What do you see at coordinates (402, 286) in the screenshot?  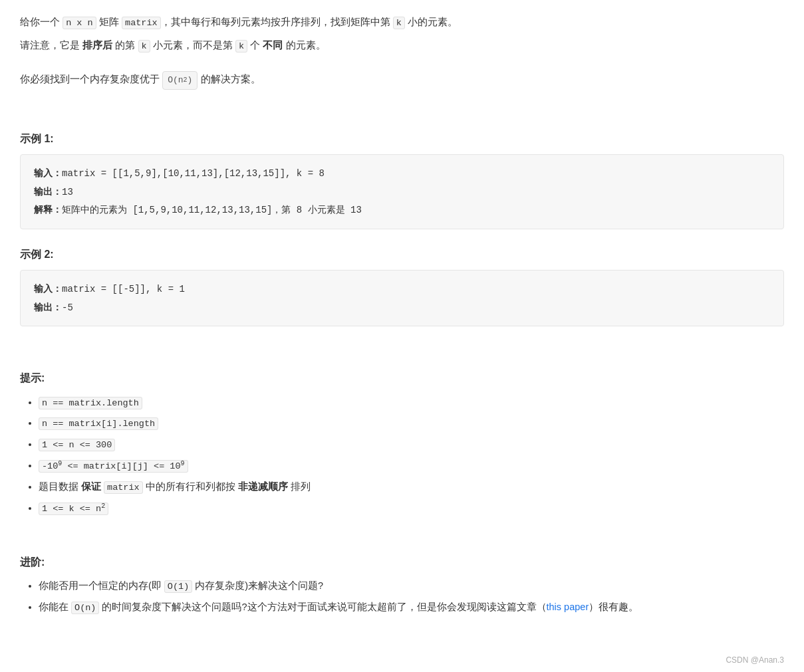 I see `example2-section: 示例 2: 输入：matrix = [[-5]], k = 1 输出：-5` at bounding box center [402, 286].